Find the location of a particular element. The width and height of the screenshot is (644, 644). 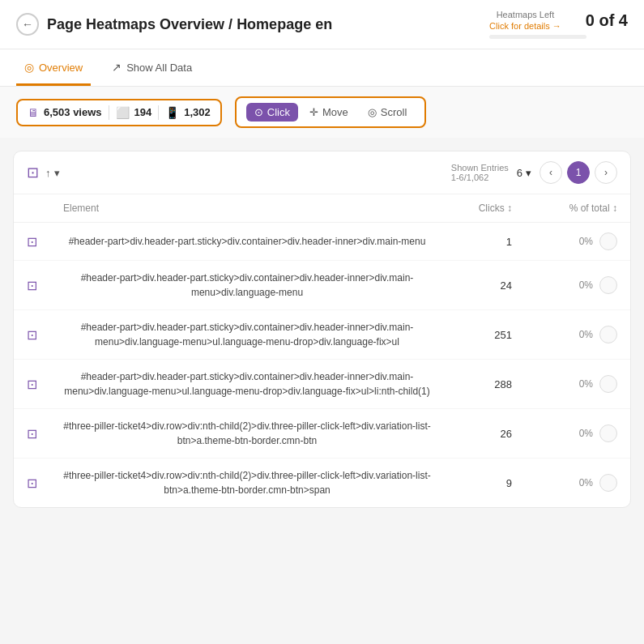

col-element: Element is located at coordinates (247, 209).